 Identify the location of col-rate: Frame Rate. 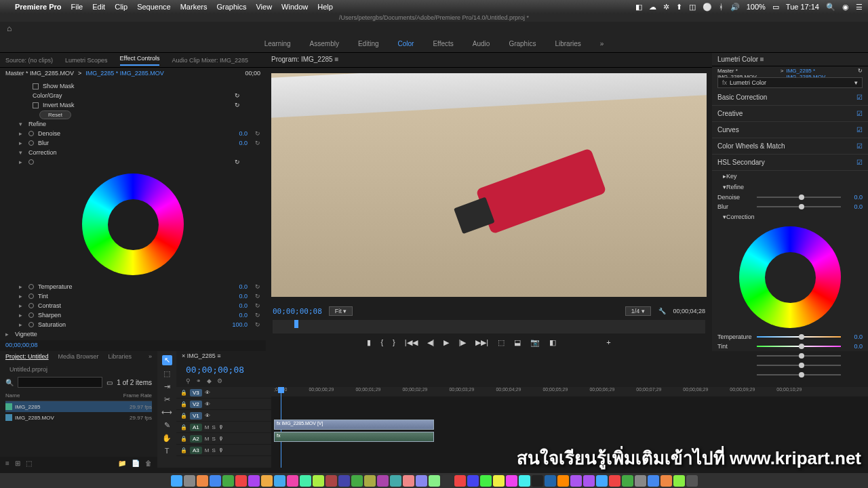
(138, 396).